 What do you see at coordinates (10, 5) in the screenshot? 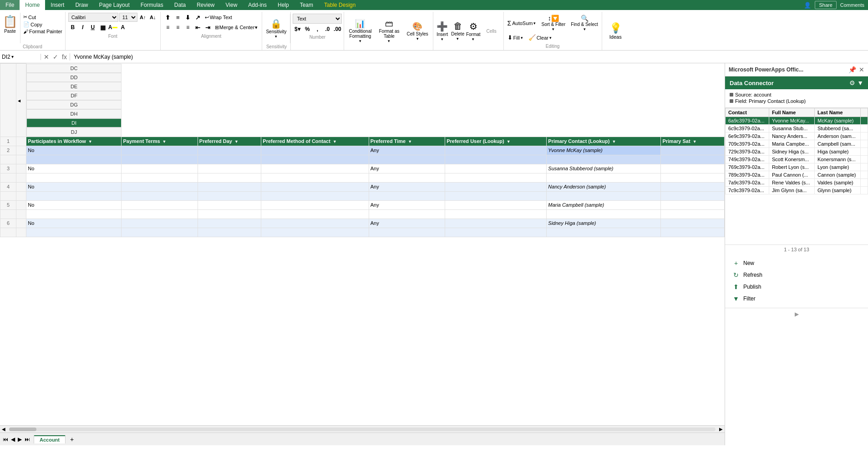
I see `tab-file: File` at bounding box center [10, 5].